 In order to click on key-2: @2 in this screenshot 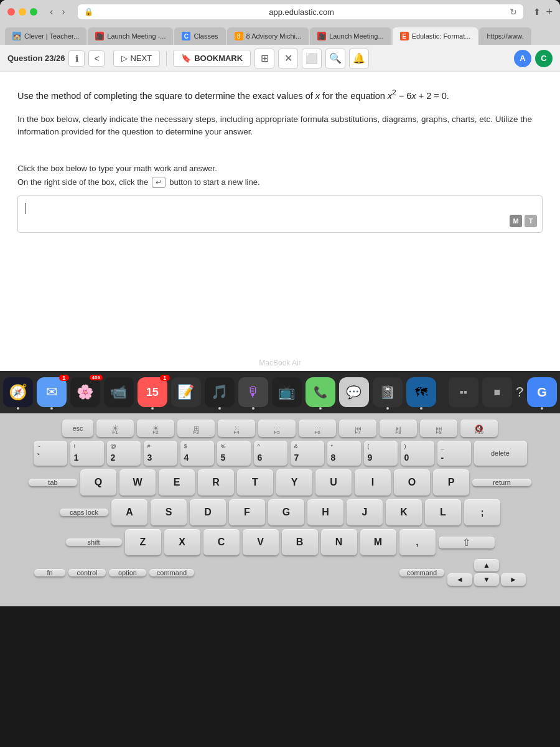, I will do `click(124, 453)`.